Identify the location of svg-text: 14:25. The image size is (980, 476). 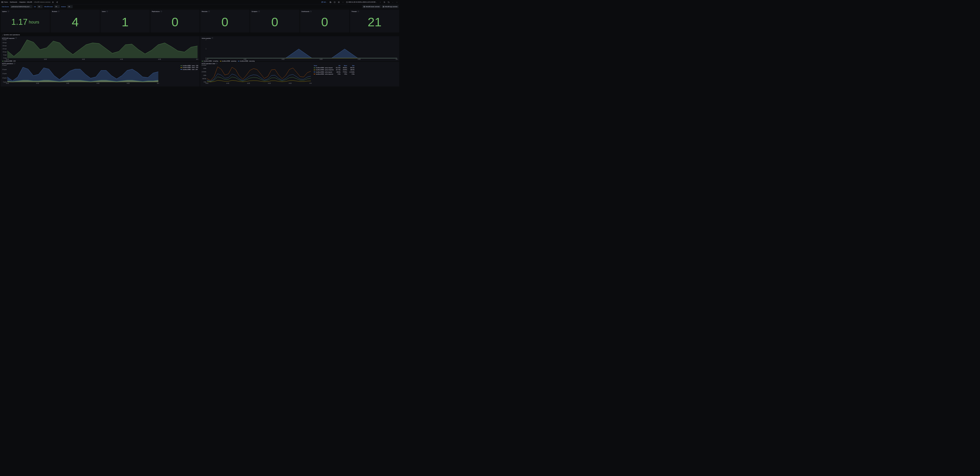
(248, 83).